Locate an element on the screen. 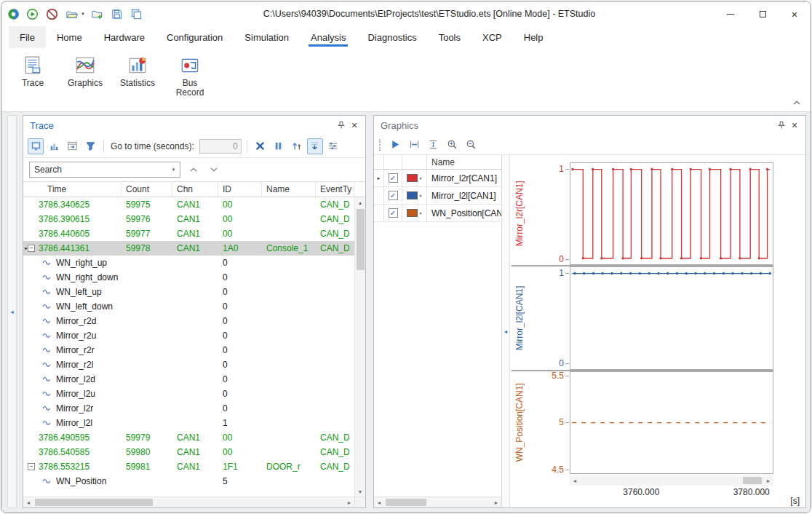 The height and width of the screenshot is (514, 812). open-dropdown-icon: ▼ is located at coordinates (83, 14).